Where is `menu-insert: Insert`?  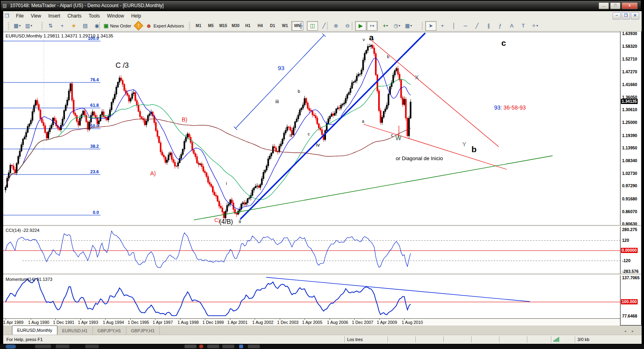 menu-insert: Insert is located at coordinates (54, 16).